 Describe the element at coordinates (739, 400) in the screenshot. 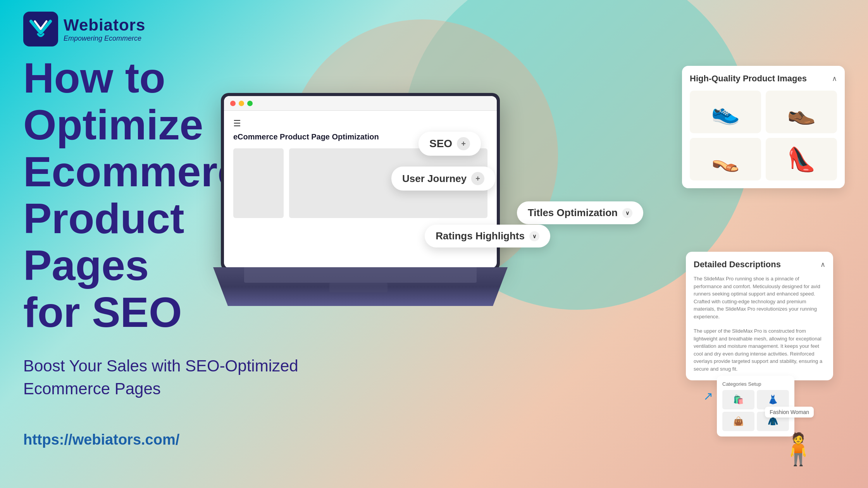

I see `category-cell-1: 🛍️` at that location.